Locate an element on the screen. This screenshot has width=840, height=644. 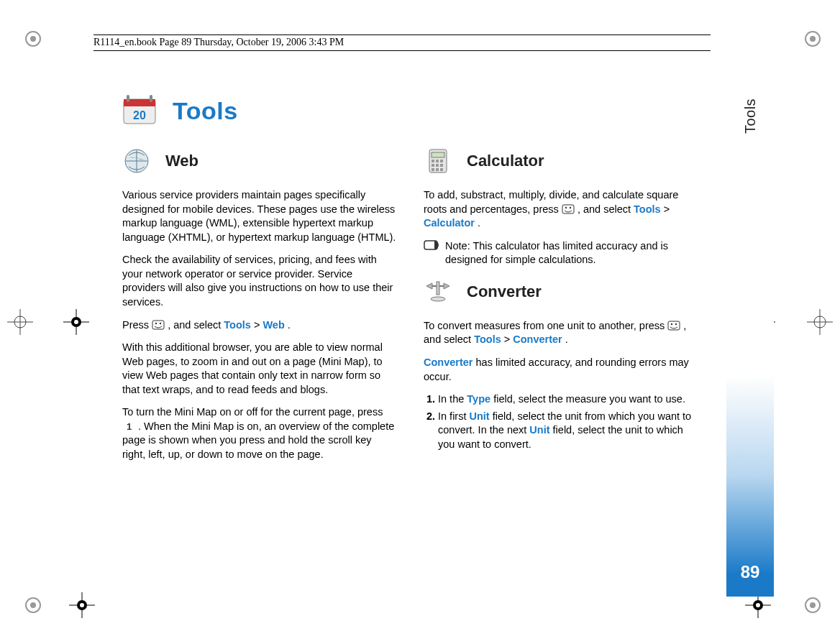
field-type: Type is located at coordinates (479, 399).